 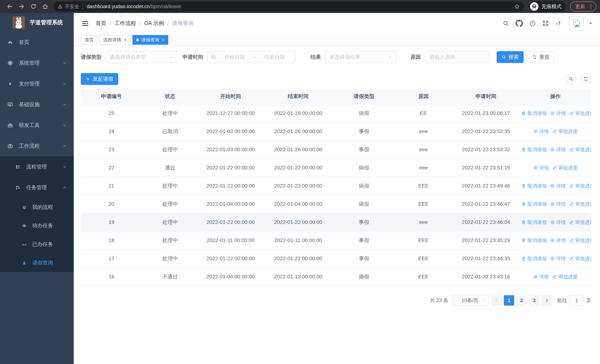 What do you see at coordinates (24, 244) in the screenshot?
I see `eyeclosed-icon` at bounding box center [24, 244].